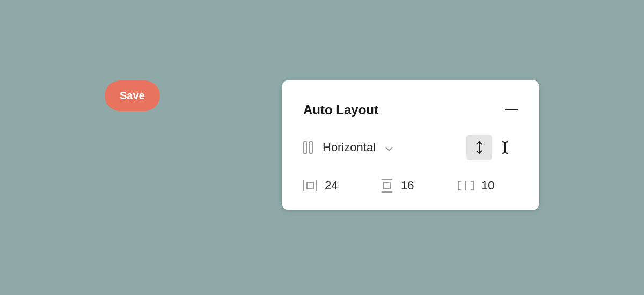 This screenshot has width=644, height=295. What do you see at coordinates (492, 148) in the screenshot?
I see `resize-controls` at bounding box center [492, 148].